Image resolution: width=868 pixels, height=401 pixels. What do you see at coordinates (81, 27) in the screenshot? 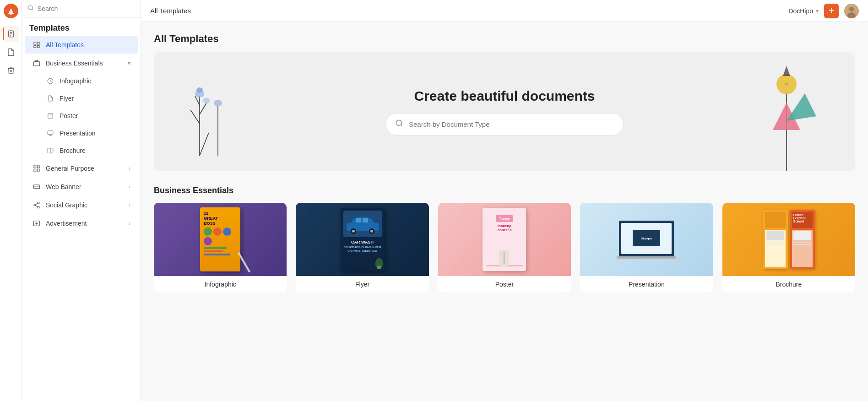
I see `sidebar-title: Templates` at bounding box center [81, 27].